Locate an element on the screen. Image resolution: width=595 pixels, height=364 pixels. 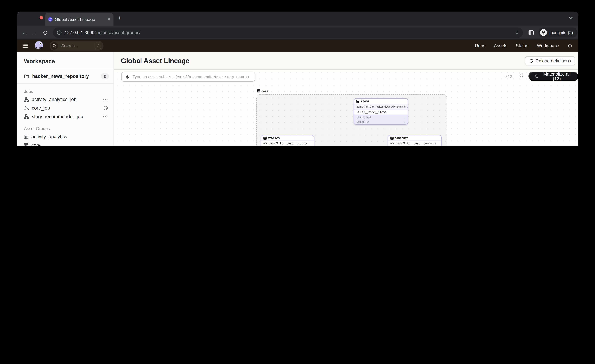
sidebar-item-story-recommender-job: story_recommender_job is located at coordinates (65, 117).